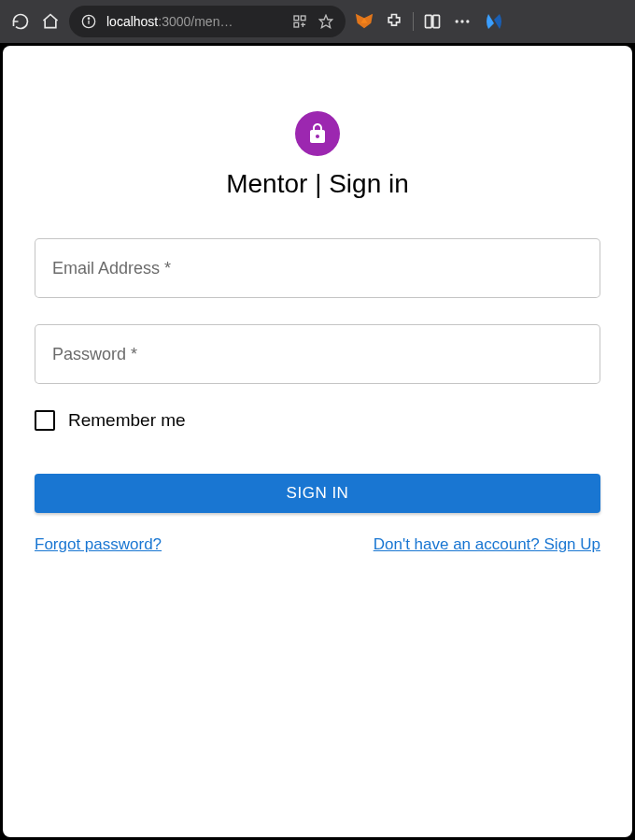  Describe the element at coordinates (50, 21) in the screenshot. I see `home-icon` at that location.